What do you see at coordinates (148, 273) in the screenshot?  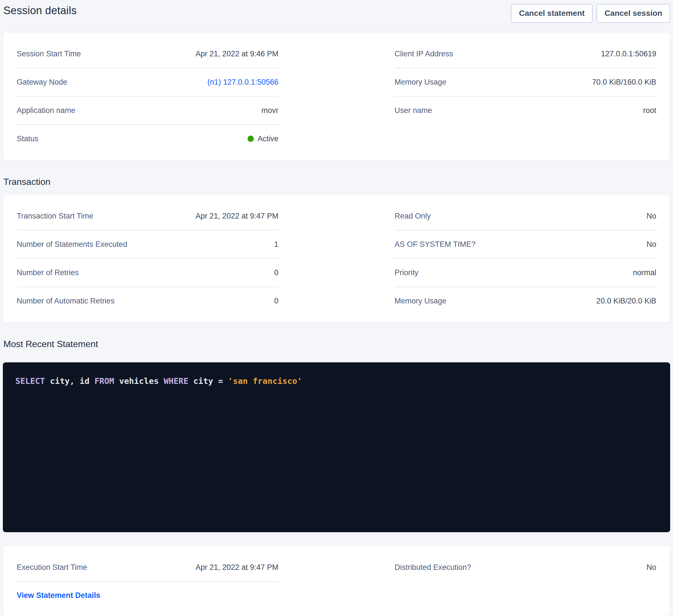 I see `detail-row: Number of Retries 0` at bounding box center [148, 273].